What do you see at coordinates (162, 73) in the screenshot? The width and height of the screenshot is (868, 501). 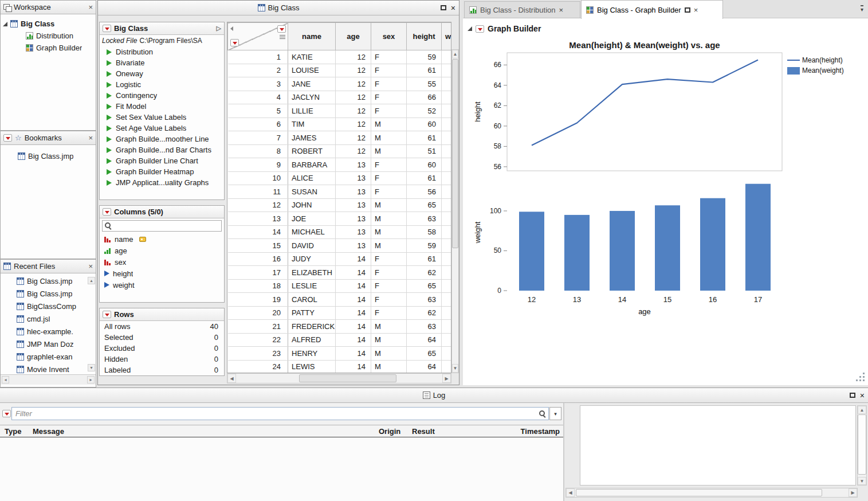 I see `table-script: Oneway` at bounding box center [162, 73].